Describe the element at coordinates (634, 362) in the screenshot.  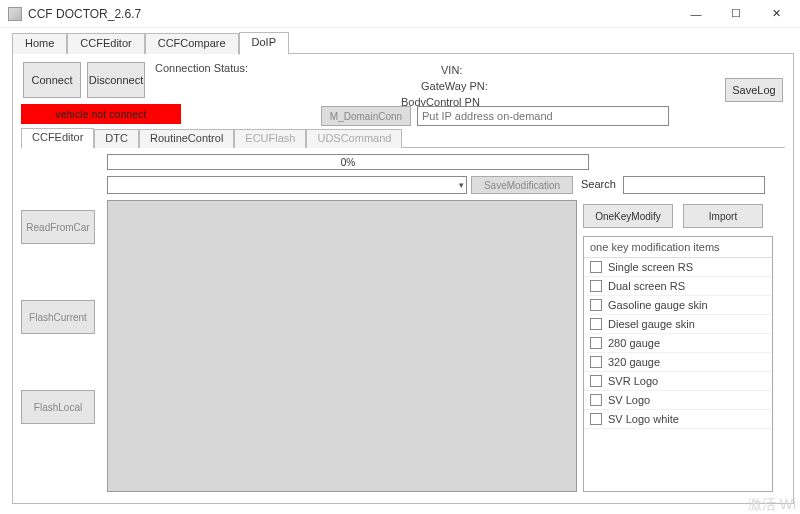
I see `checklist-item-label: 320 gauge` at that location.